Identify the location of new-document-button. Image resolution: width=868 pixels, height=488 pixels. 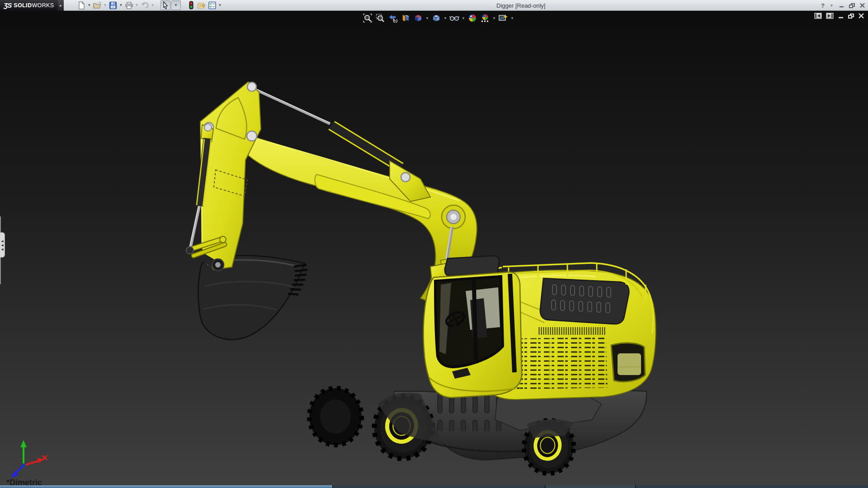
(81, 5).